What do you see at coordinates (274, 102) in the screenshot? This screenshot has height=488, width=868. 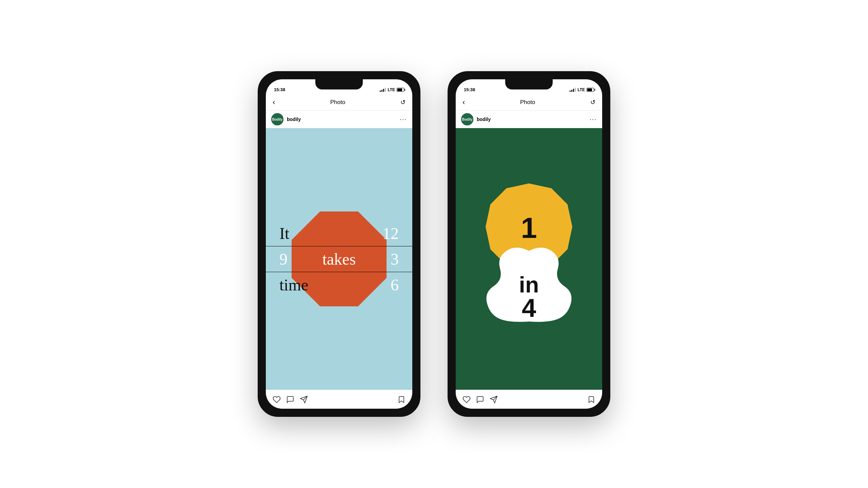 I see `phone-1-back-button: ‹` at bounding box center [274, 102].